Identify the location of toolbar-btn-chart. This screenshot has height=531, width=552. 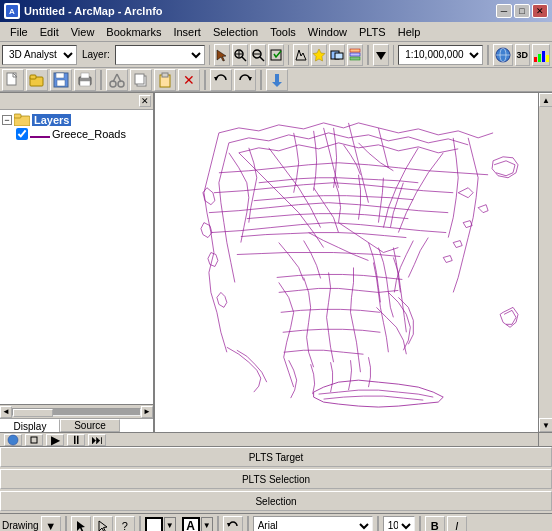
(541, 55).